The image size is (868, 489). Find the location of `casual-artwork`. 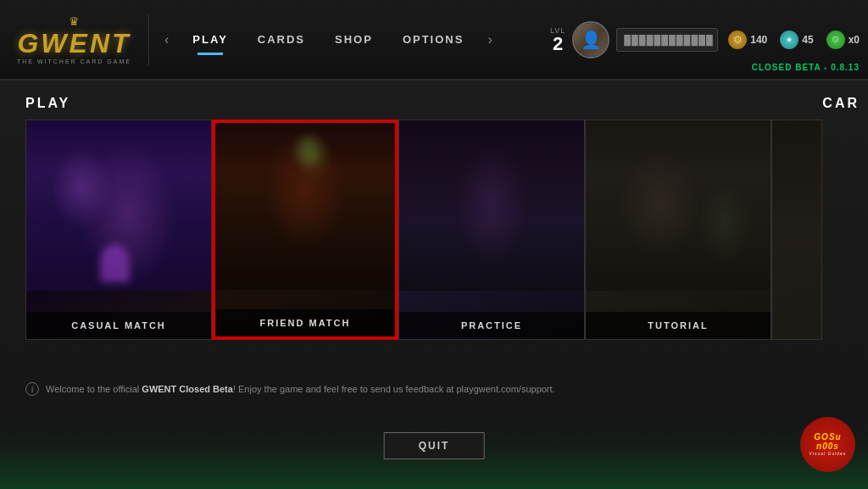

casual-artwork is located at coordinates (119, 205).